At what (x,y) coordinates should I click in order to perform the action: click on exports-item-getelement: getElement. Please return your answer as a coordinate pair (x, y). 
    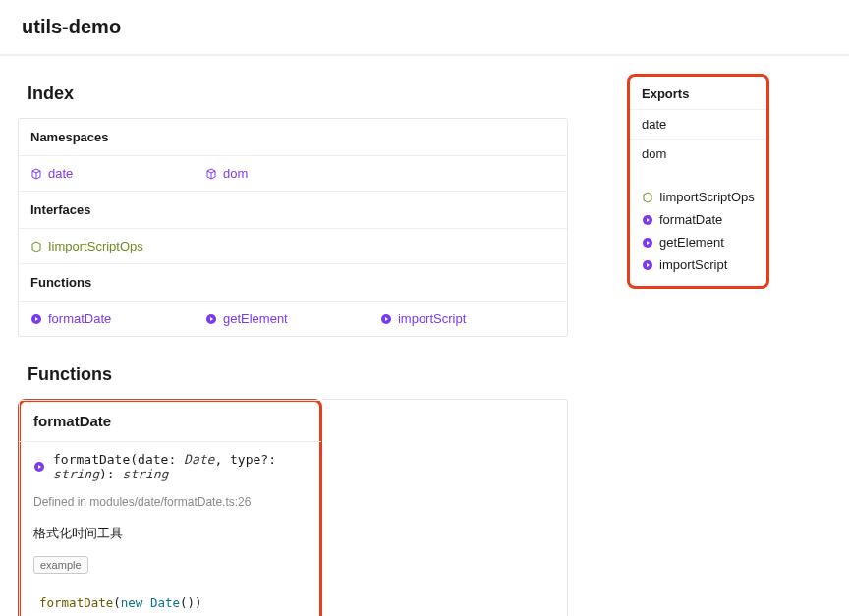
    Looking at the image, I should click on (698, 242).